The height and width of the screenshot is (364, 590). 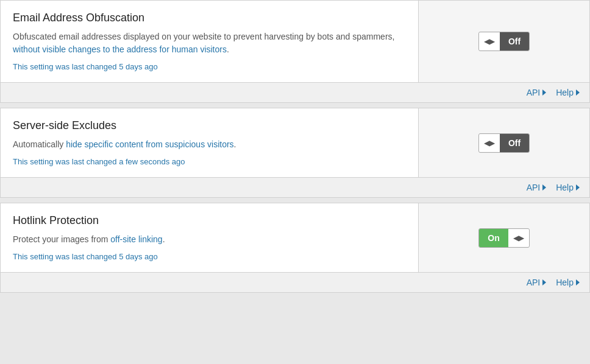 What do you see at coordinates (504, 237) in the screenshot?
I see `section-control-hotlink-protection: On◀▶` at bounding box center [504, 237].